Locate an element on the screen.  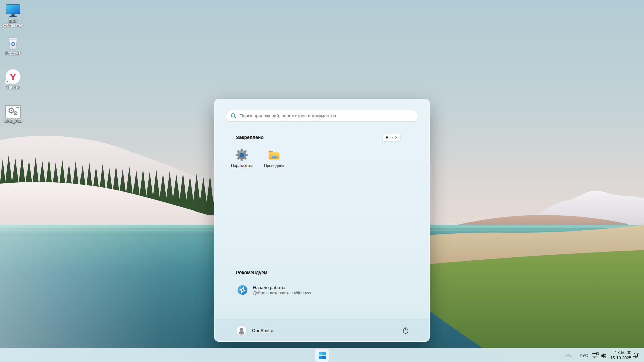
user-name: OneSmiLe is located at coordinates (263, 330).